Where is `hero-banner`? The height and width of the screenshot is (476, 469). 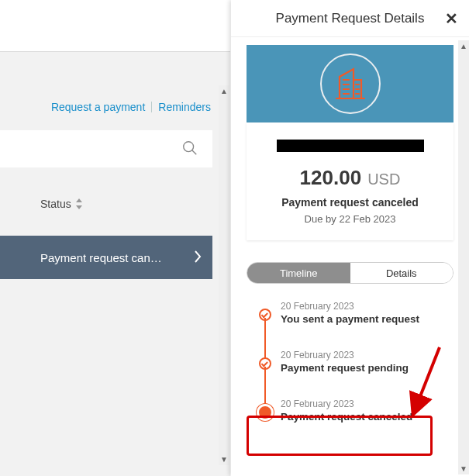
hero-banner is located at coordinates (350, 84).